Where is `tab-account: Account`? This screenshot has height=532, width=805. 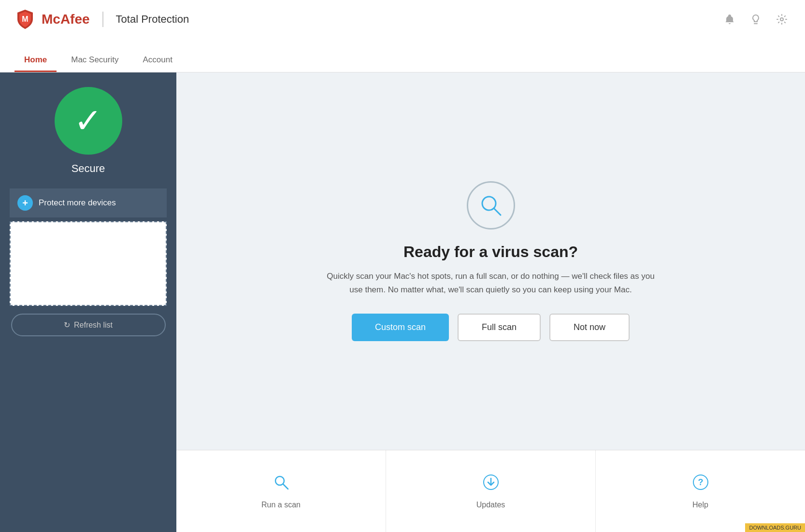
tab-account: Account is located at coordinates (158, 62).